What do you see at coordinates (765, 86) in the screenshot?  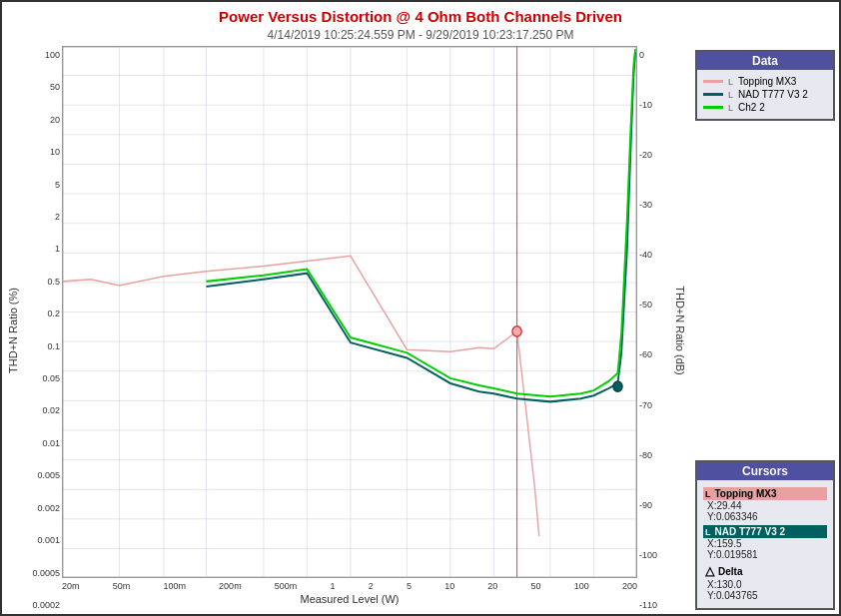 I see `data-panel: Data L Topping MX3 L NAD T777 V3 2 L` at bounding box center [765, 86].